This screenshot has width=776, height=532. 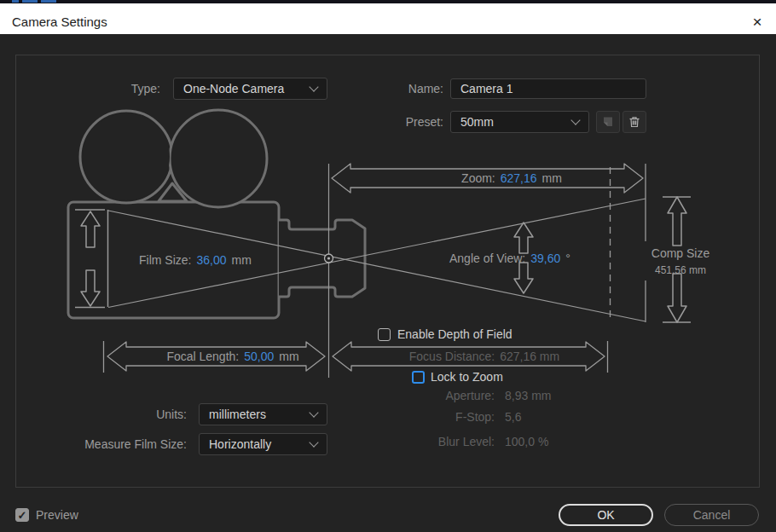 What do you see at coordinates (443, 418) in the screenshot?
I see `fstop-label: F-Stop:` at bounding box center [443, 418].